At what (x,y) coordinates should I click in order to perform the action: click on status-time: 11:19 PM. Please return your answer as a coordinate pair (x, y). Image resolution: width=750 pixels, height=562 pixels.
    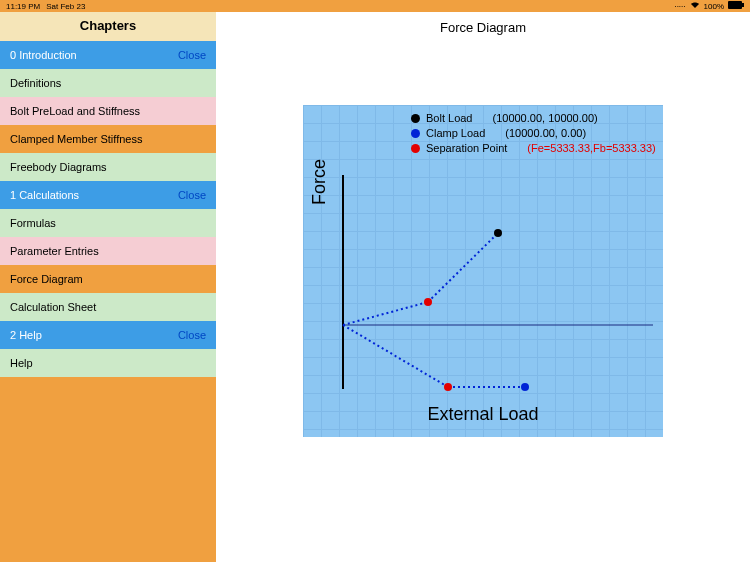
    Looking at the image, I should click on (23, 6).